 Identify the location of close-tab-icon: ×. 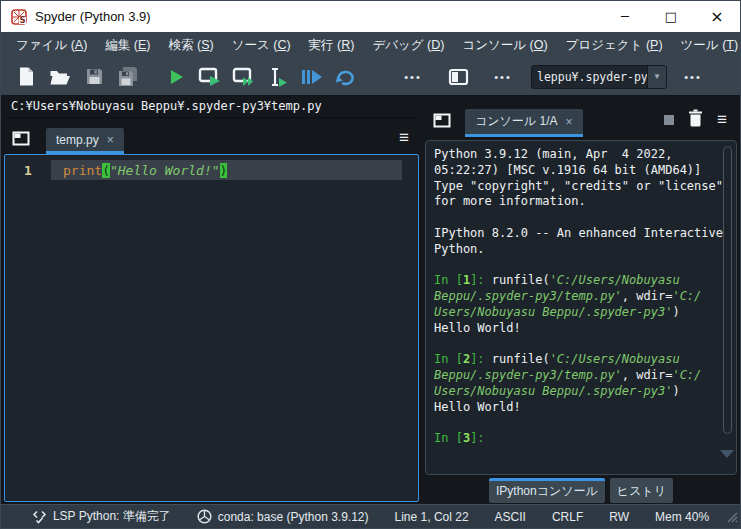
(110, 140).